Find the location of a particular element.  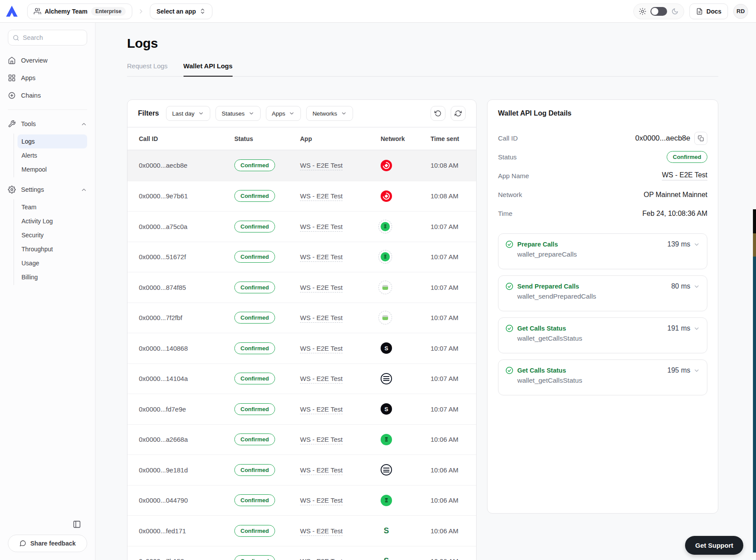

search-icon is located at coordinates (16, 38).